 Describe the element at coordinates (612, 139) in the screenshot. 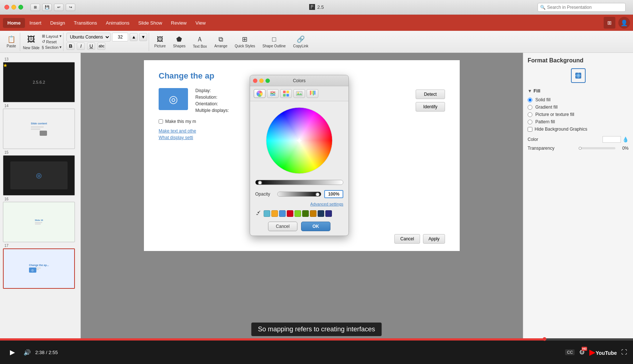

I see `color-picker-box` at that location.